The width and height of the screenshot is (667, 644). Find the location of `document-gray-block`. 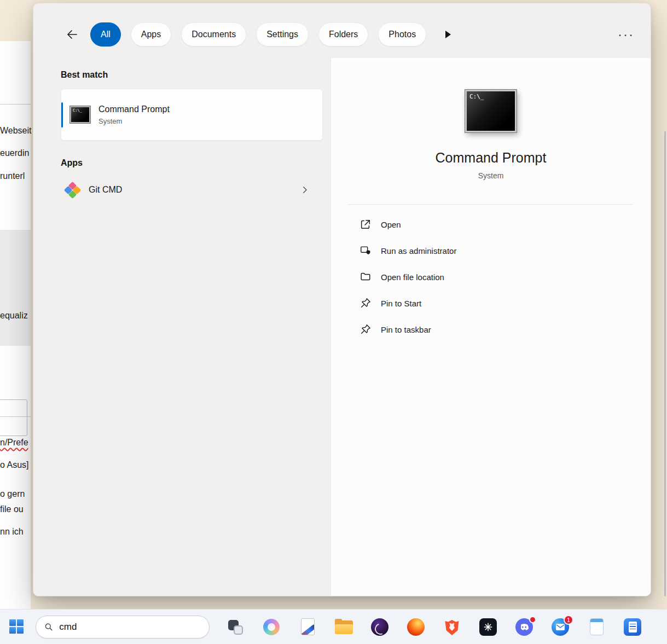

document-gray-block is located at coordinates (15, 288).